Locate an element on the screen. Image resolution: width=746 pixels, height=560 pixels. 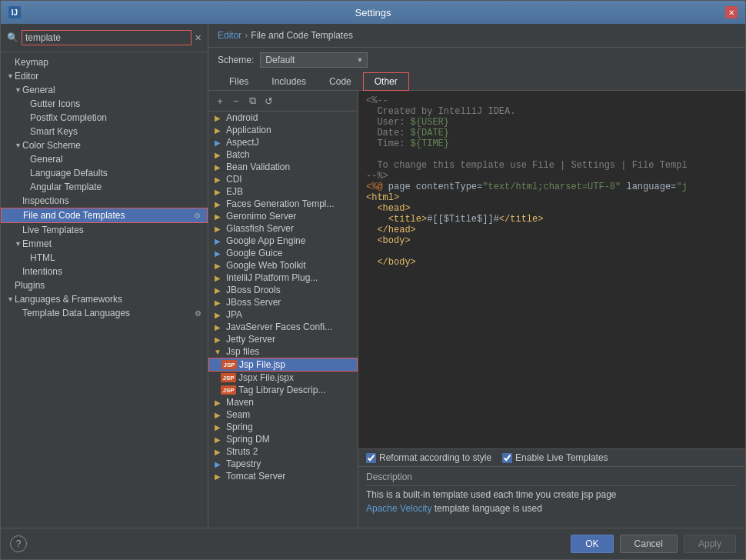
breadcrumb-parent: Editor is located at coordinates (229, 35).